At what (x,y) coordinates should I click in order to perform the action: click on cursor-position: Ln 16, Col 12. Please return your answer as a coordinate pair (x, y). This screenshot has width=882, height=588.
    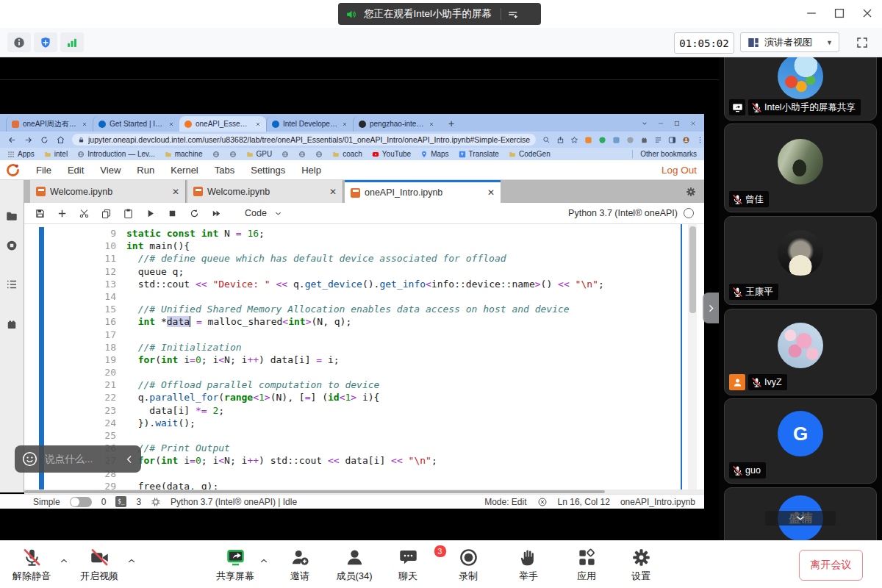
    Looking at the image, I should click on (584, 502).